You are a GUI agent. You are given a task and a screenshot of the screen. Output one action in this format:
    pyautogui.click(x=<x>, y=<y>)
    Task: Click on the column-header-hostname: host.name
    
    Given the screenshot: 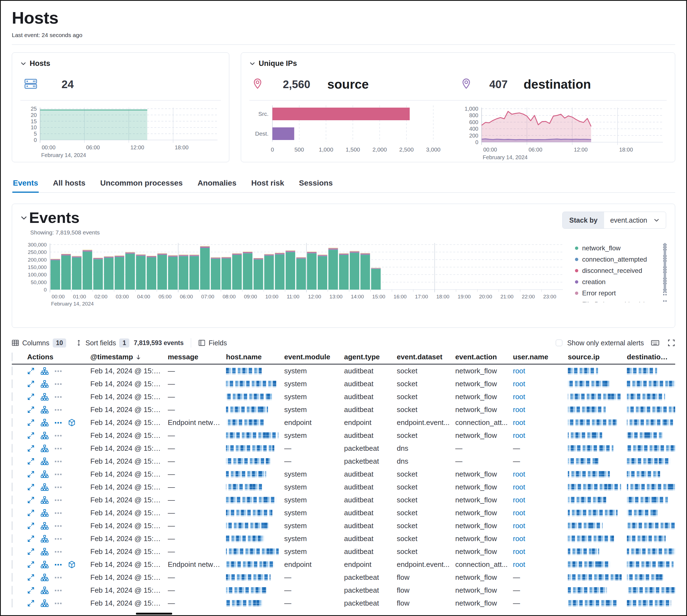 What is the action you would take?
    pyautogui.click(x=255, y=357)
    